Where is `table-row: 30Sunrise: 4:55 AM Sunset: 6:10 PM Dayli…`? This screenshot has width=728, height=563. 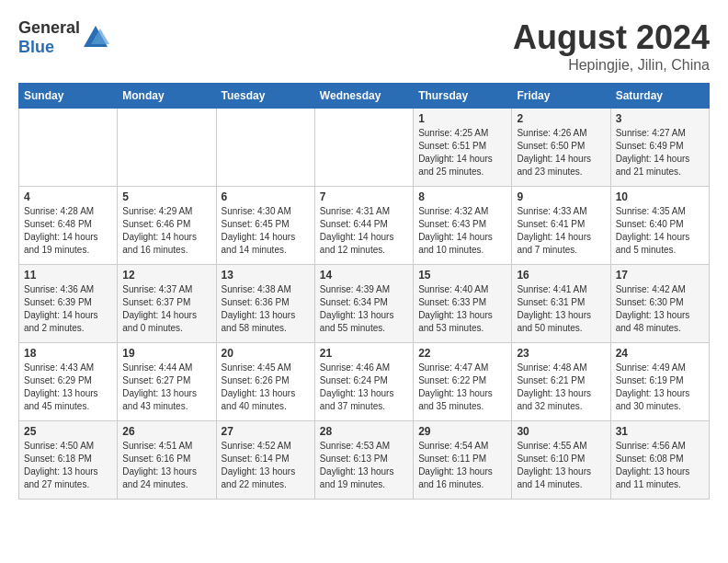 table-row: 30Sunrise: 4:55 AM Sunset: 6:10 PM Dayli… is located at coordinates (561, 460).